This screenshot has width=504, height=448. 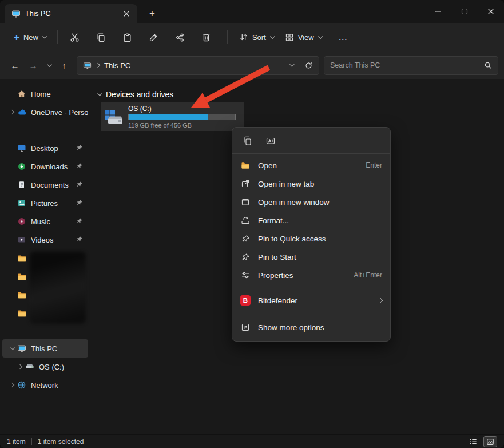 I want to click on open-folder-icon, so click(x=245, y=165).